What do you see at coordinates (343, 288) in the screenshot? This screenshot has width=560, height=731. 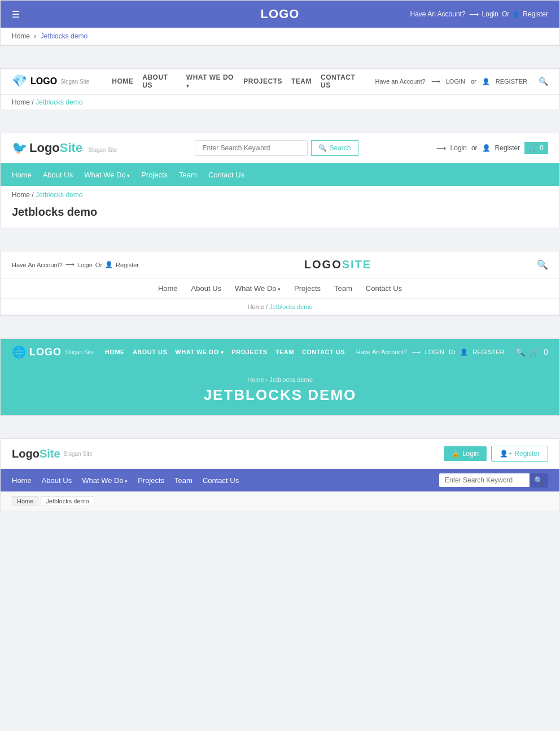 I see `h4-nav-team: Team` at bounding box center [343, 288].